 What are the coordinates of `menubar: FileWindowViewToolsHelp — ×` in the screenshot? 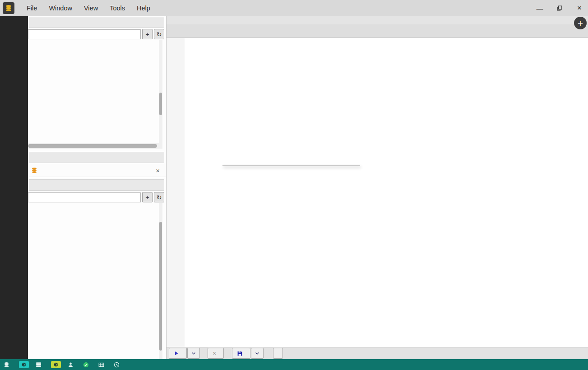 It's located at (294, 8).